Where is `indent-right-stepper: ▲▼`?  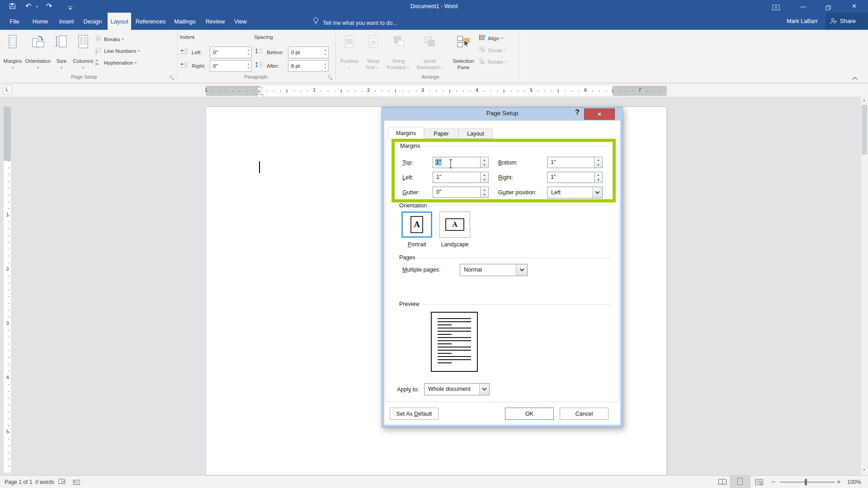
indent-right-stepper: ▲▼ is located at coordinates (250, 66).